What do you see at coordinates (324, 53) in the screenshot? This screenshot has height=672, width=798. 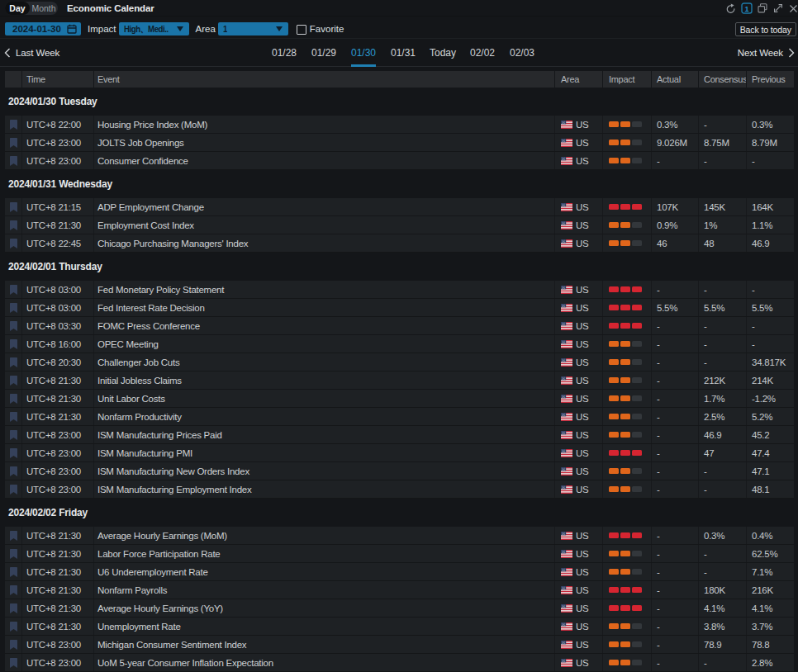 I see `week-day-01-29: 01/29` at bounding box center [324, 53].